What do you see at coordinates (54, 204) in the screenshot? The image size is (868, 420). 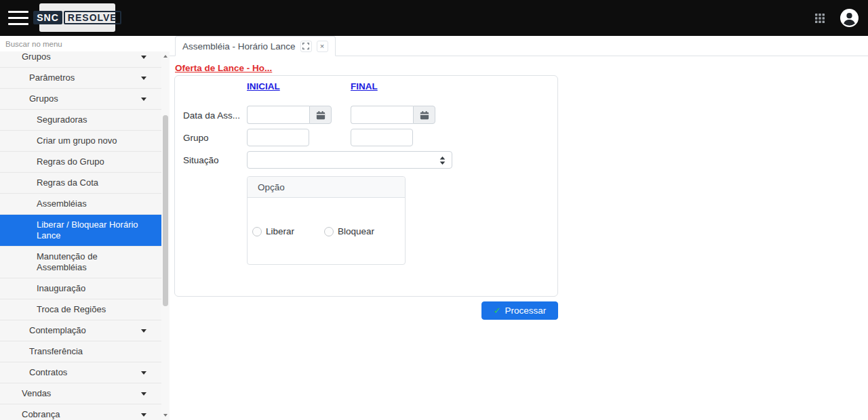 I see `sidebar-item-label: Assembléias` at bounding box center [54, 204].